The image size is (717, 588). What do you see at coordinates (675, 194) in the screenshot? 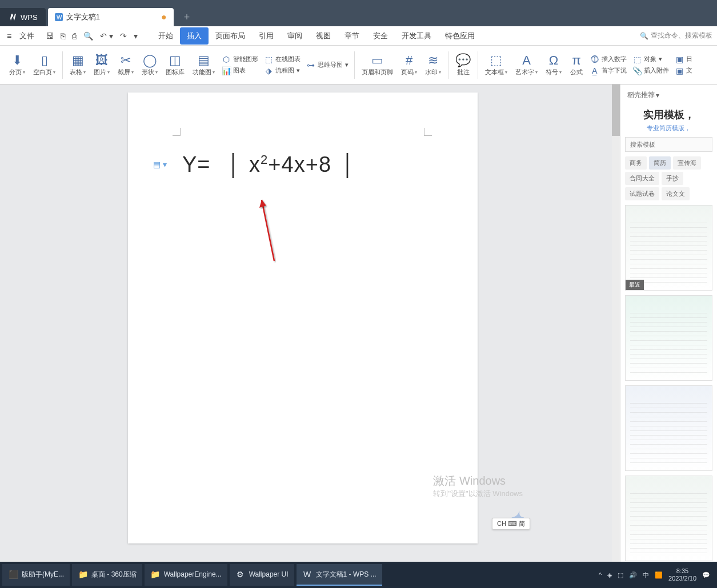
I see `cat-thesis: 论文文` at bounding box center [675, 194].